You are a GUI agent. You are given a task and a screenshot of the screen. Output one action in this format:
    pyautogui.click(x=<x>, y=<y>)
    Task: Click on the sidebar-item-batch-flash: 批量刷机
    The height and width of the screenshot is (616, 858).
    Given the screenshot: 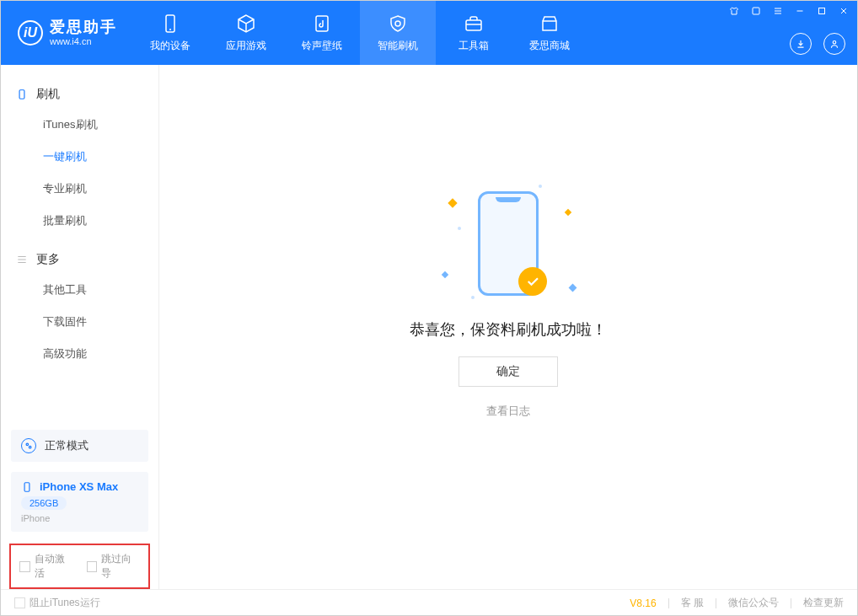 What is the action you would take?
    pyautogui.click(x=79, y=221)
    